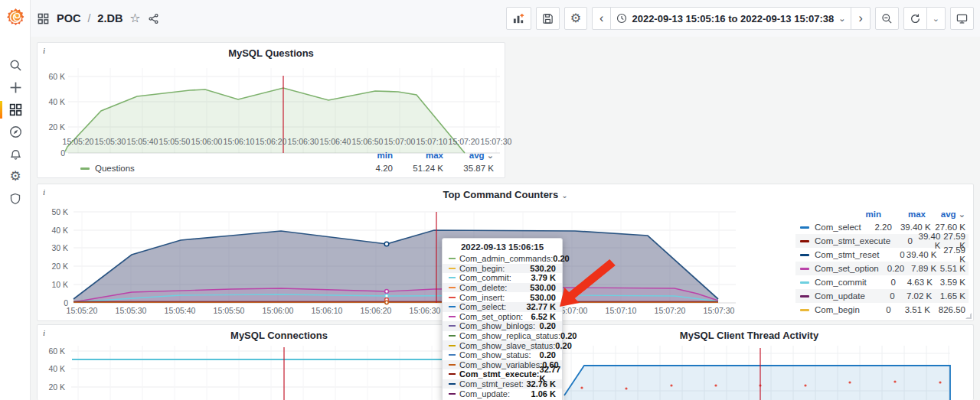  Describe the element at coordinates (52, 102) in the screenshot. I see `y-tick: 40 K` at that location.